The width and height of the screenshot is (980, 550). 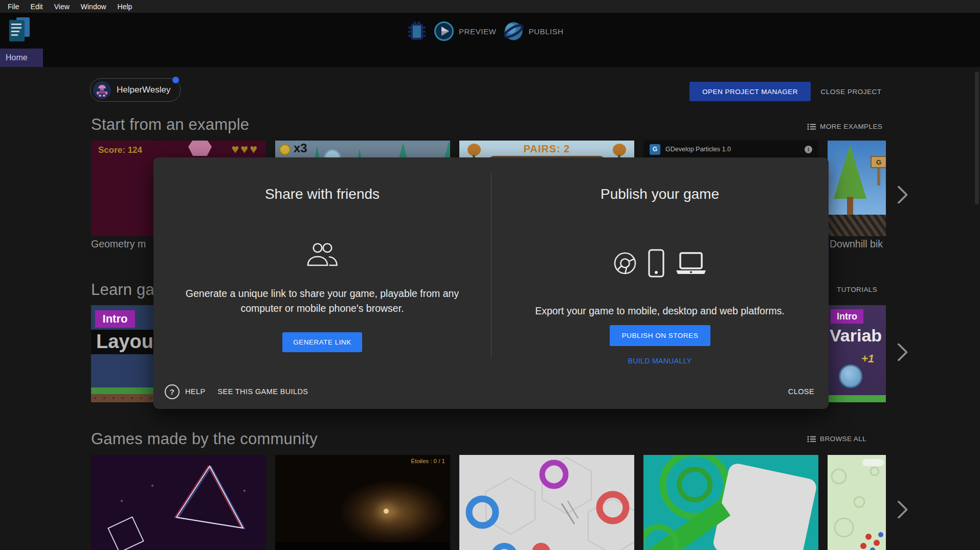 I want to click on publish-title: Publish your game, so click(x=660, y=194).